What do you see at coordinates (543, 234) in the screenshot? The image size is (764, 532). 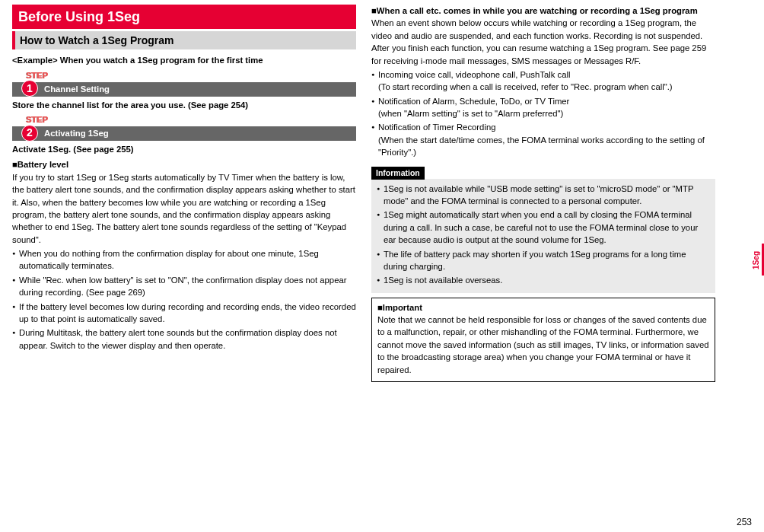 I see `info-bullets: 1Seg is not available while "USB mode se…` at bounding box center [543, 234].